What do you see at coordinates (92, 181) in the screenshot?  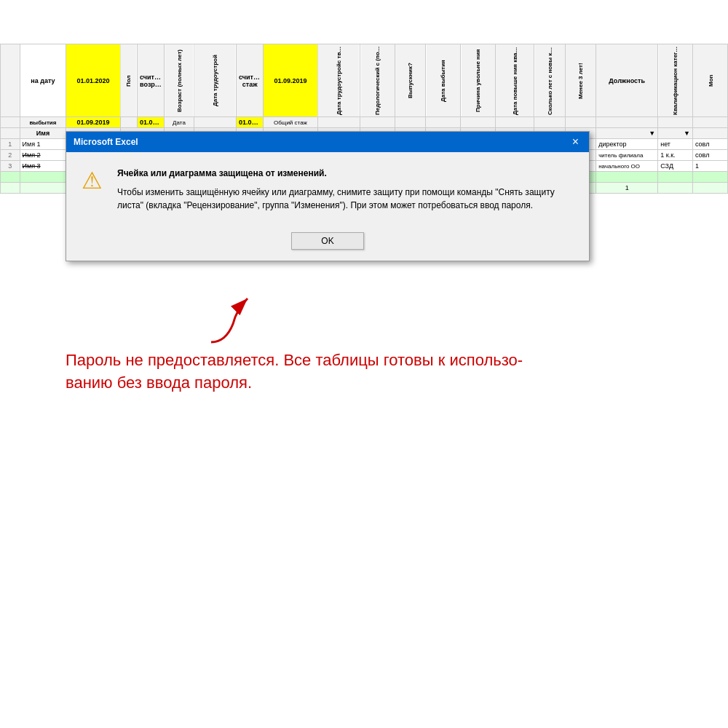 I see `warning-icon: ⚠` at bounding box center [92, 181].